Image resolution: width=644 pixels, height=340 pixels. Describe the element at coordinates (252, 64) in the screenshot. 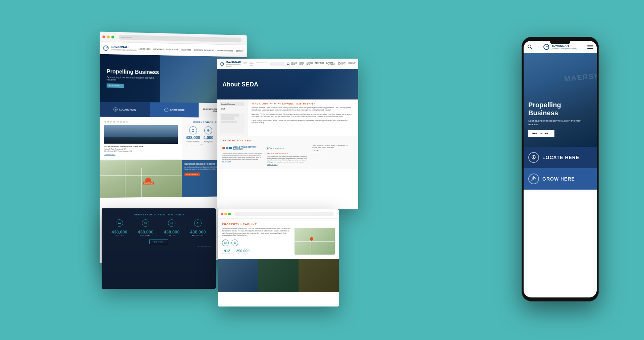

I see `top-link-2: THE TRADE TEAM` at that location.